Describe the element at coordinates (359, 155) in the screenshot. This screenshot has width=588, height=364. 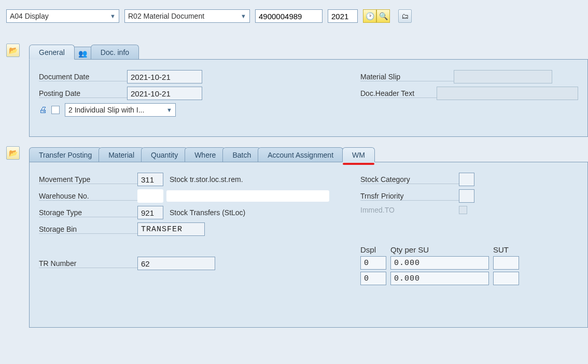
I see `tab-wm: WM` at that location.